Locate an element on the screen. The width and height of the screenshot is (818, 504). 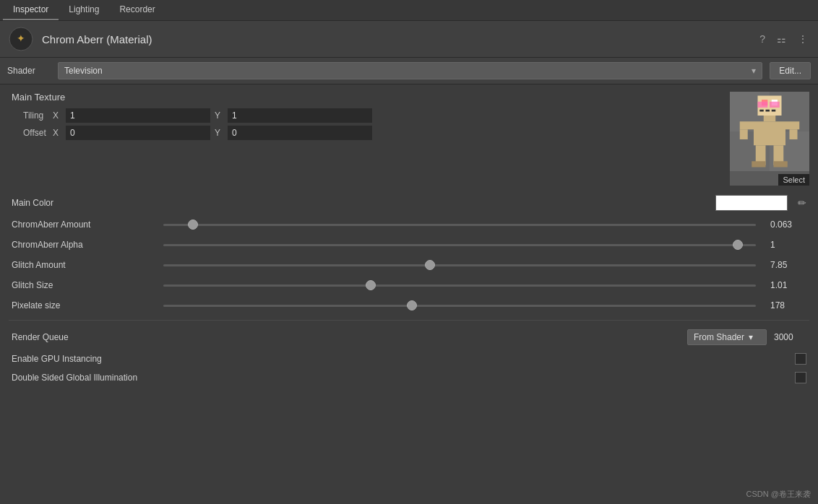
main-color-label: Main Color is located at coordinates (84, 203).